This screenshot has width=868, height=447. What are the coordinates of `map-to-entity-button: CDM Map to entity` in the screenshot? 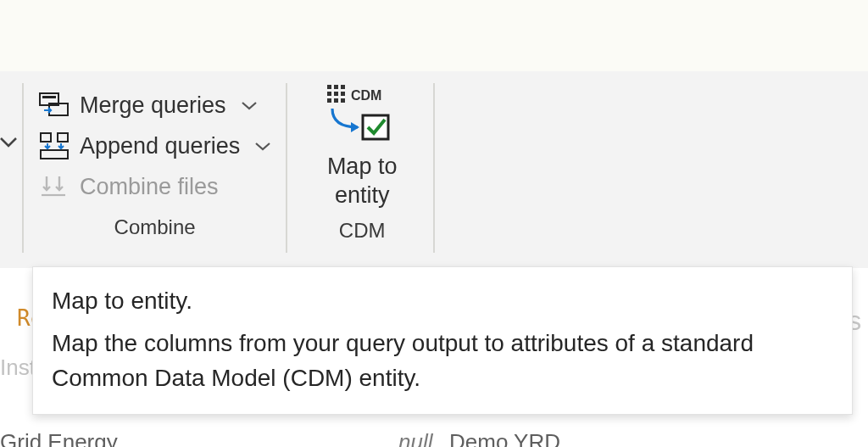 It's located at (362, 145).